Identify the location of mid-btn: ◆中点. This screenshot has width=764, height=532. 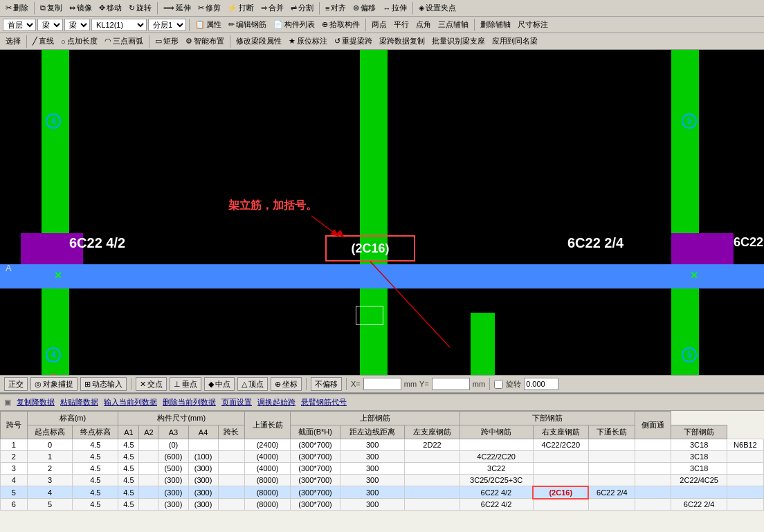
(219, 384).